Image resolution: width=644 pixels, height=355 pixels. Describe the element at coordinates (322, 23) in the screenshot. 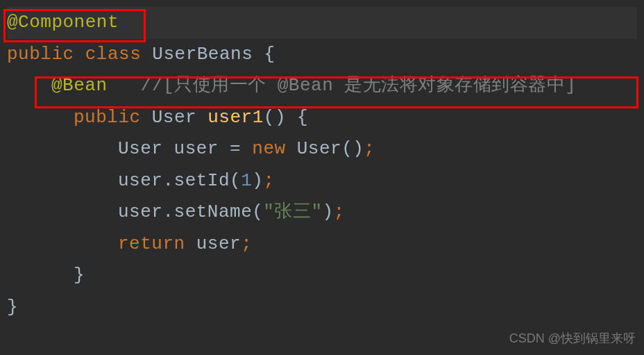

I see `code-line-1: @Component` at that location.